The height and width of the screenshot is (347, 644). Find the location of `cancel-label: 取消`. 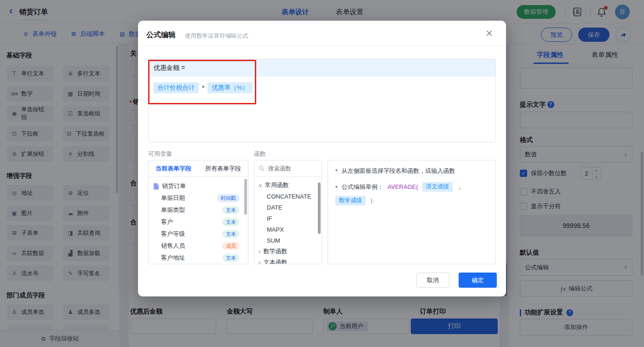

cancel-label: 取消 is located at coordinates (433, 280).